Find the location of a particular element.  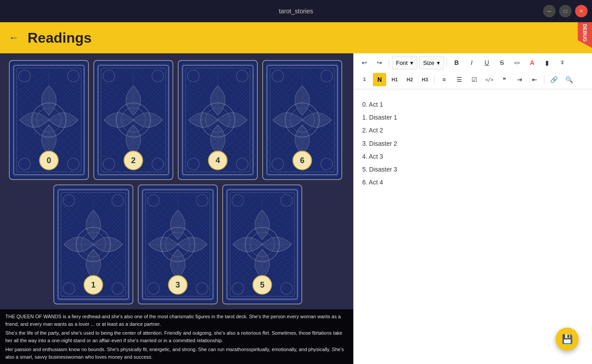

outline-item-5: 5. Disaster 3 is located at coordinates (473, 170).